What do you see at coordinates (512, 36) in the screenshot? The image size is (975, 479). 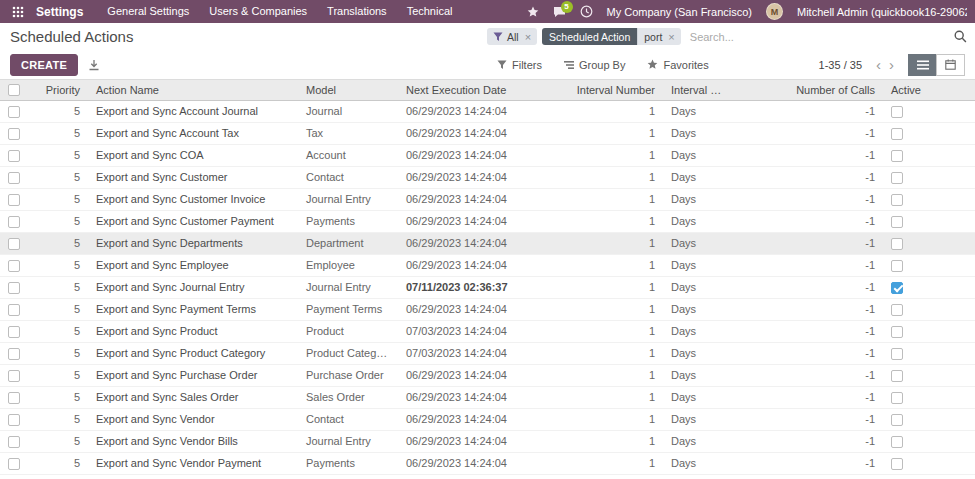 I see `filter-facet-all: All ×` at bounding box center [512, 36].